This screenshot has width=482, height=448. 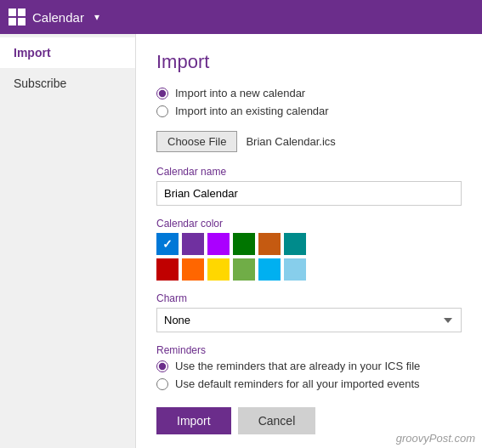 What do you see at coordinates (218, 244) in the screenshot?
I see `color-swatch-violet` at bounding box center [218, 244].